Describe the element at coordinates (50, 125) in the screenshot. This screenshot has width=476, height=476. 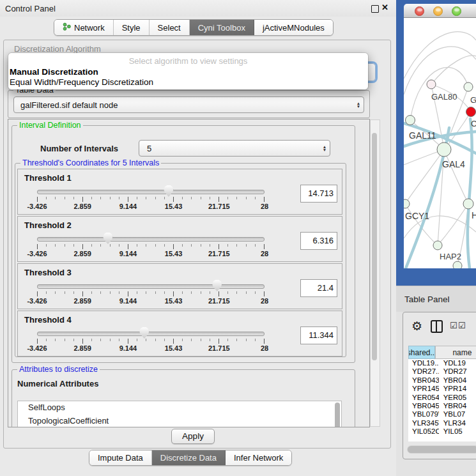
I see `interval-definition-label: Interval Definition` at that location.